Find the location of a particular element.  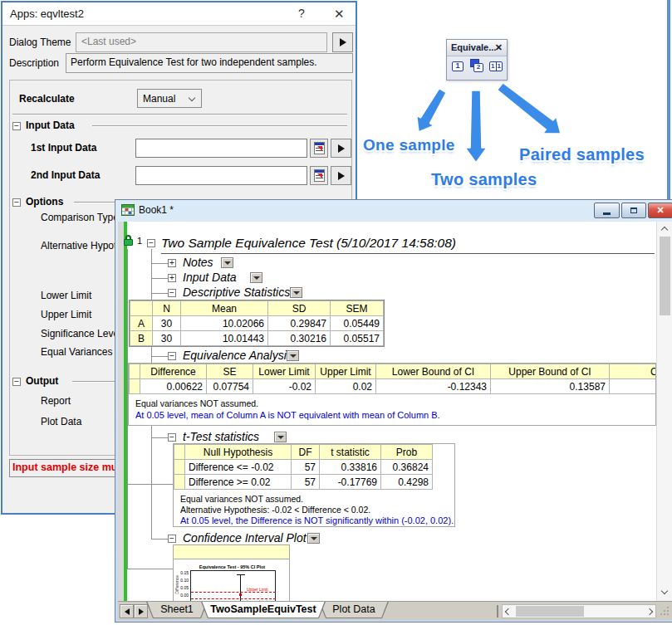

first-input-picker-button is located at coordinates (319, 148).